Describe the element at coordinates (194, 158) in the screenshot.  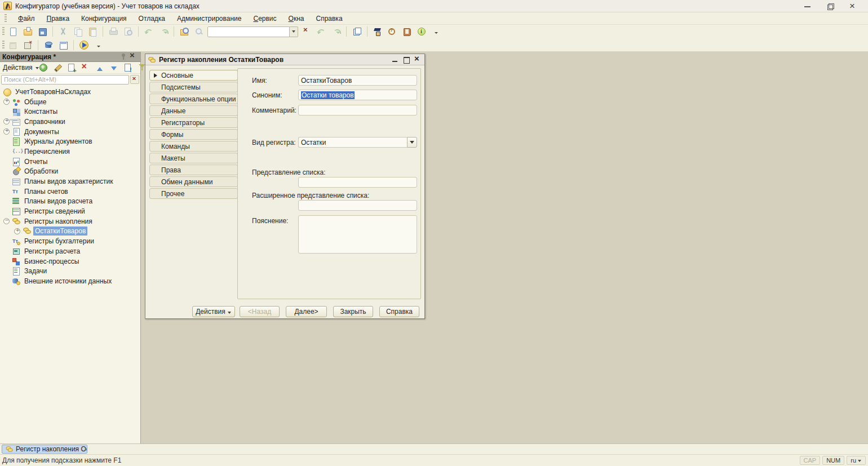
I see `tab-templates: Макеты` at that location.